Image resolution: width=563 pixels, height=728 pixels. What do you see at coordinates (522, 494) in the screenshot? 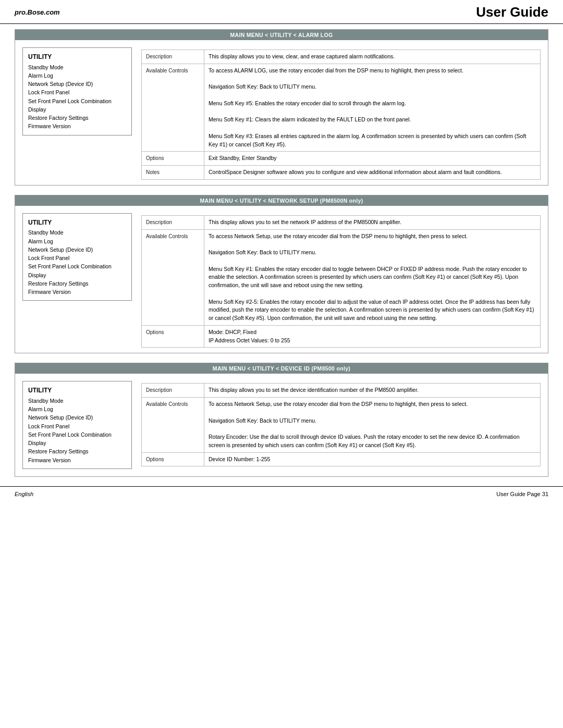
I see `footer-page: User Guide Page 31` at bounding box center [522, 494].